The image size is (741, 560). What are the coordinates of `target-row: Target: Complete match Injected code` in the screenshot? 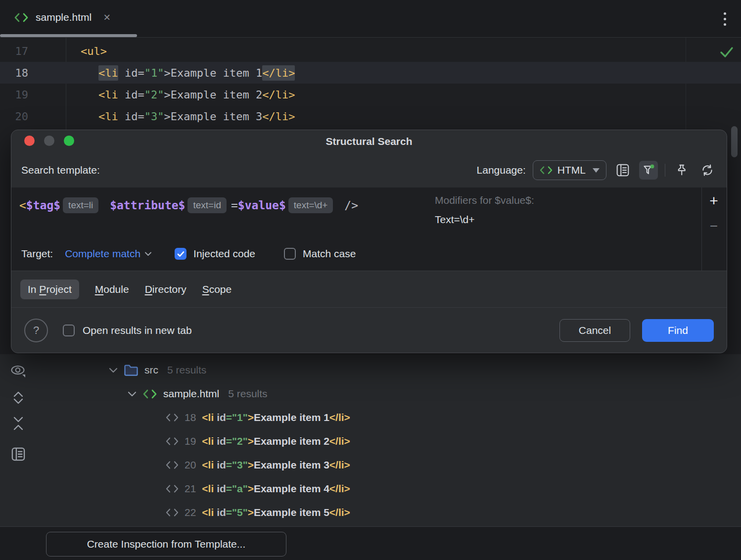 It's located at (188, 254).